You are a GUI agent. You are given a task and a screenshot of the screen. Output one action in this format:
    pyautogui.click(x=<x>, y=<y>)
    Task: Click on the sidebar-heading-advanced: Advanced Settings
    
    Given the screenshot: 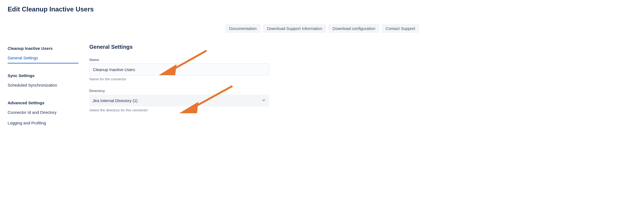 What is the action you would take?
    pyautogui.click(x=43, y=103)
    